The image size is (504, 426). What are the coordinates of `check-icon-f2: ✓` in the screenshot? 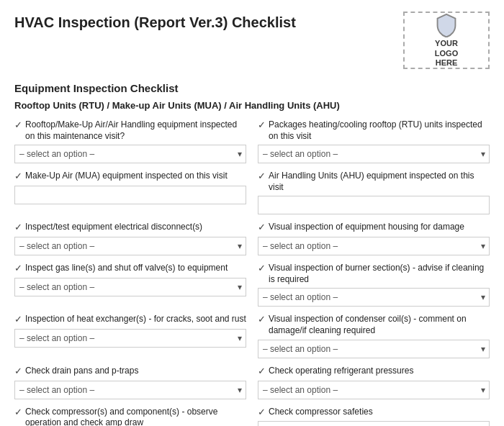 It's located at (262, 125).